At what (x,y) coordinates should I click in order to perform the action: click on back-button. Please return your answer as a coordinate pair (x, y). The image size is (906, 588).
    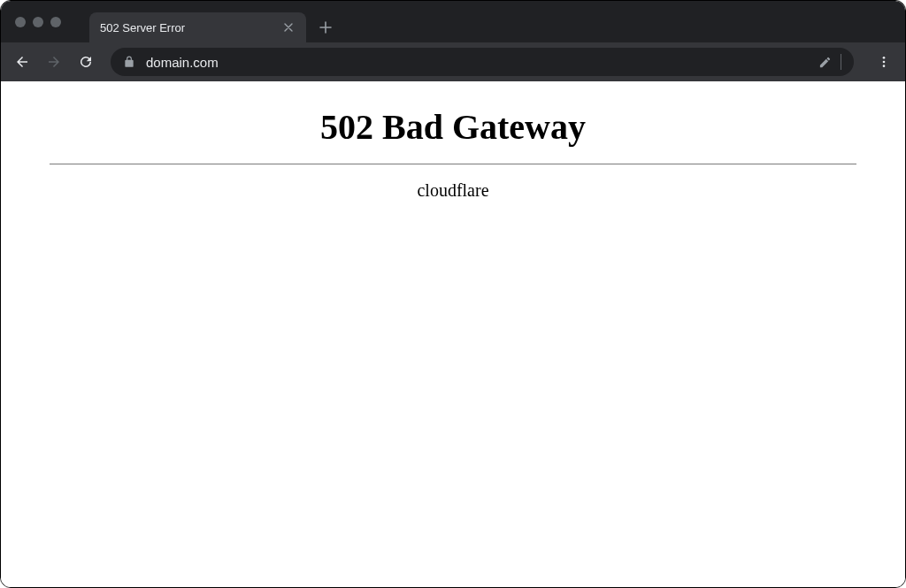
    Looking at the image, I should click on (22, 62).